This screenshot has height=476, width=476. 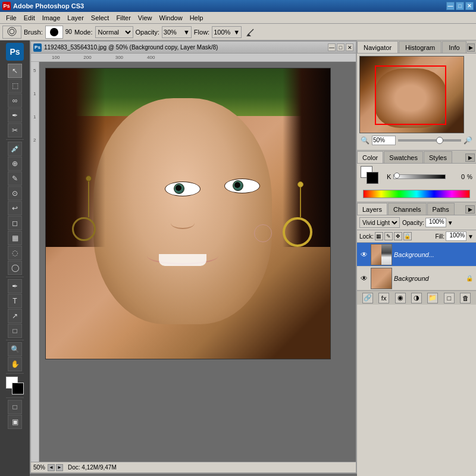 What do you see at coordinates (340, 48) in the screenshot?
I see `doc-maximize: □` at bounding box center [340, 48].